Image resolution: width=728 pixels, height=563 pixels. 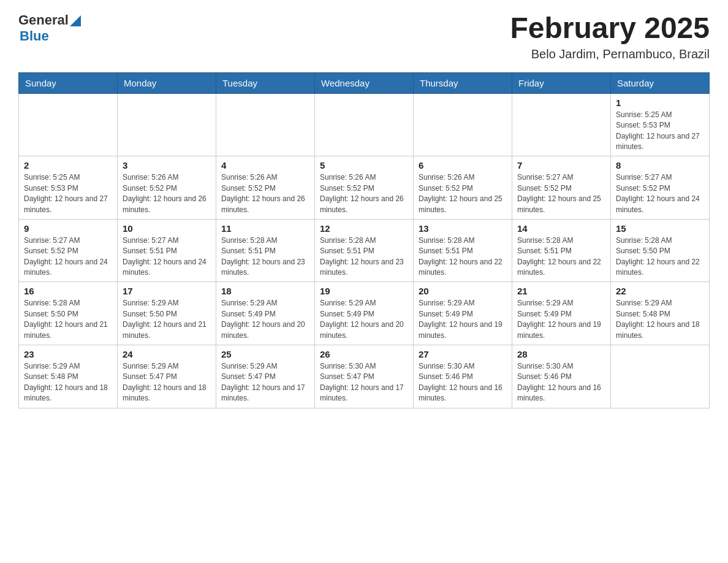 What do you see at coordinates (167, 250) in the screenshot?
I see `calendar-day-cell: 10Sunrise: 5:27 AMSunset: 5:51 PMDayligh…` at bounding box center [167, 250].